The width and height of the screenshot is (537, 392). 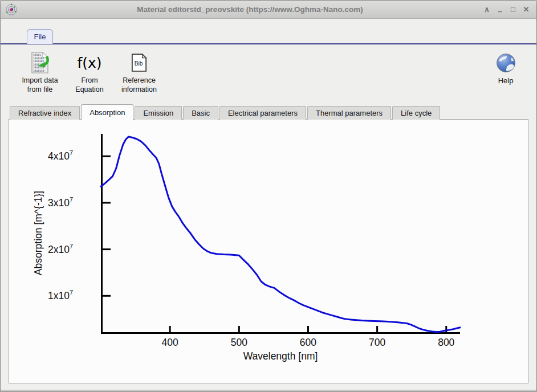 What do you see at coordinates (107, 112) in the screenshot?
I see `tab-absorption: Absorption` at bounding box center [107, 112].